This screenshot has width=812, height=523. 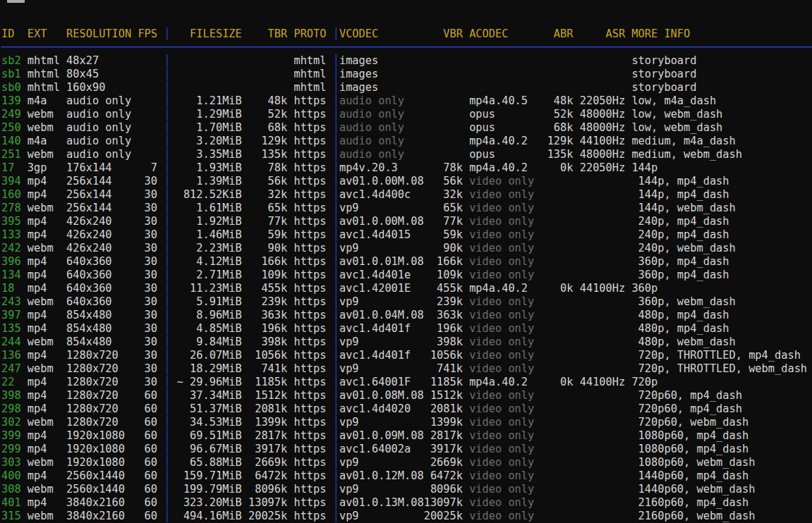 What do you see at coordinates (93, 476) in the screenshot?
I see `cell-ext-resolution-fps: mp4 2560x1440 60` at bounding box center [93, 476].